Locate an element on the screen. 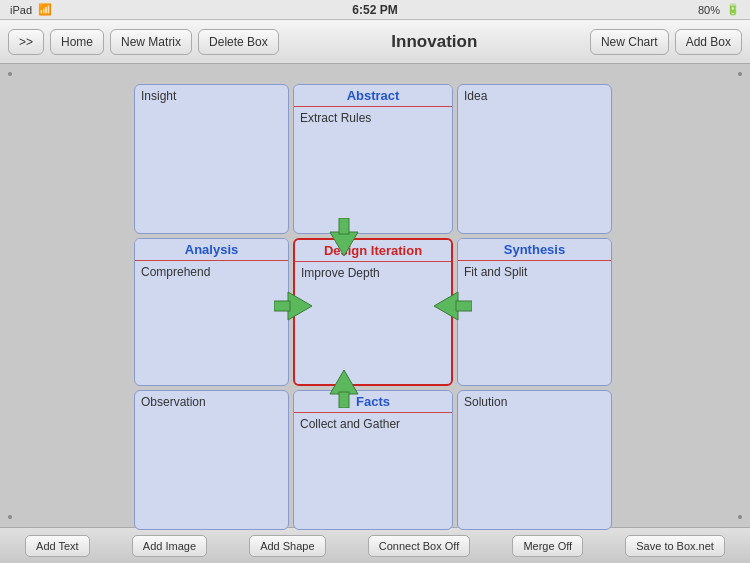 This screenshot has height=563, width=750. battery-icon: 🔋 is located at coordinates (733, 10).